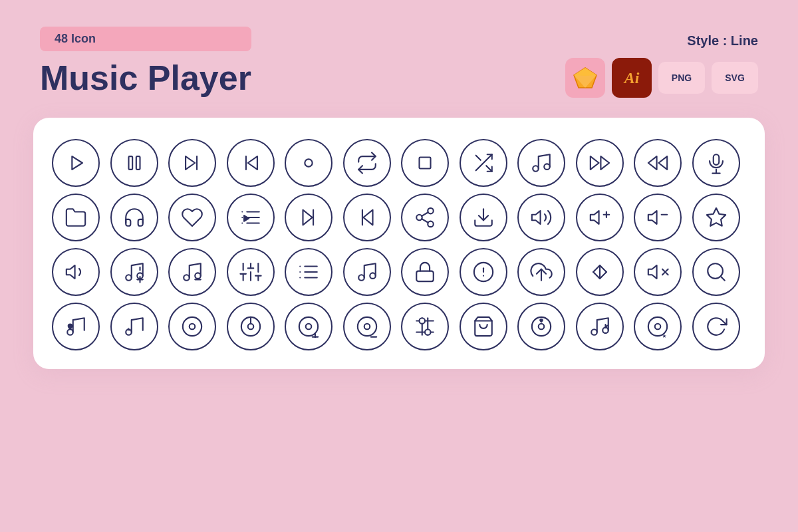 The image size is (798, 532). What do you see at coordinates (192, 327) in the screenshot?
I see `disc-icon` at bounding box center [192, 327].